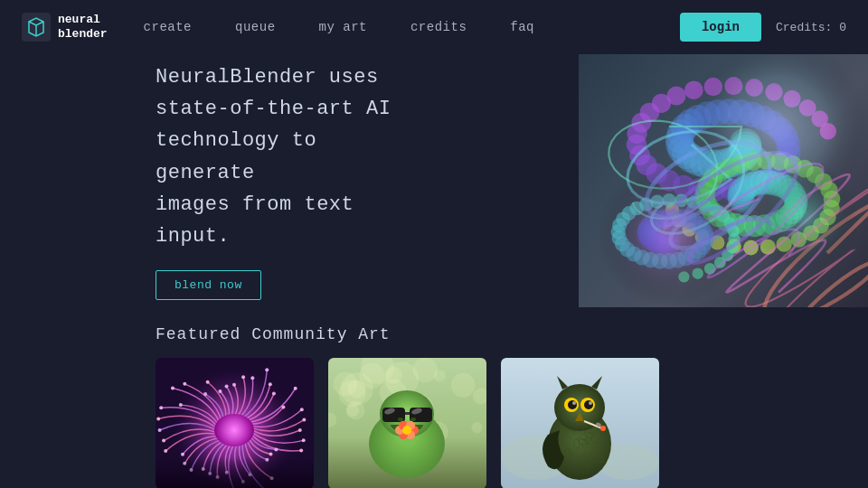 The height and width of the screenshot is (488, 868). What do you see at coordinates (434, 334) in the screenshot?
I see `featured-title: Featured Community Art` at bounding box center [434, 334].